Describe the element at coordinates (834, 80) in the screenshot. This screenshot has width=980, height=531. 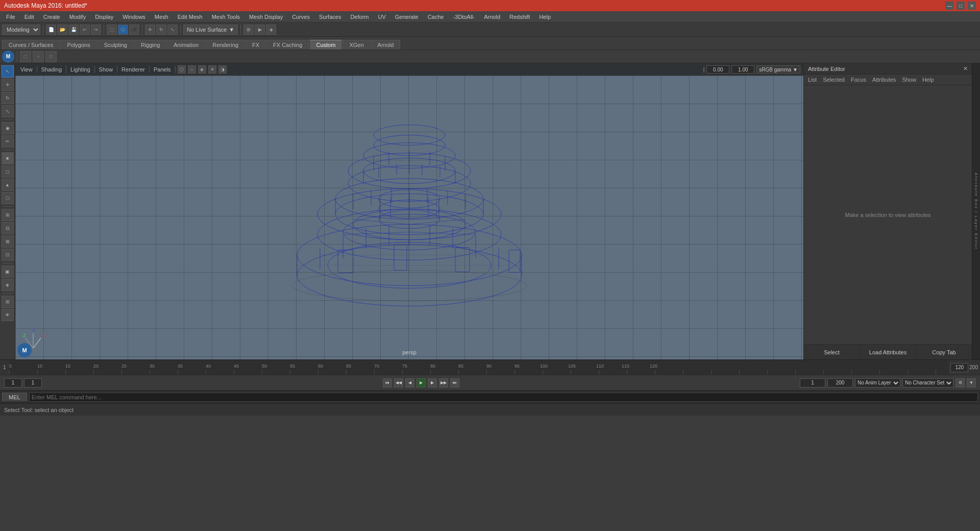
I see `attr-tab-selected: Selected` at that location.